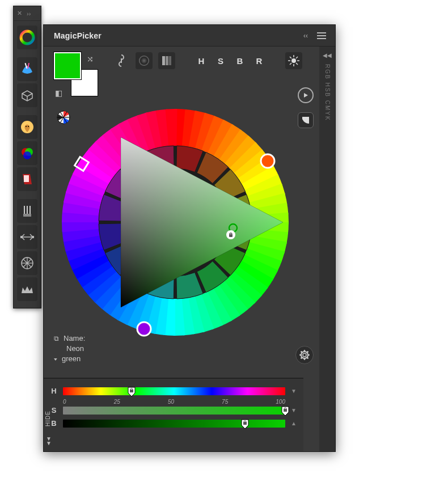  Describe the element at coordinates (245, 424) in the screenshot. I see `bri-handle` at that location.